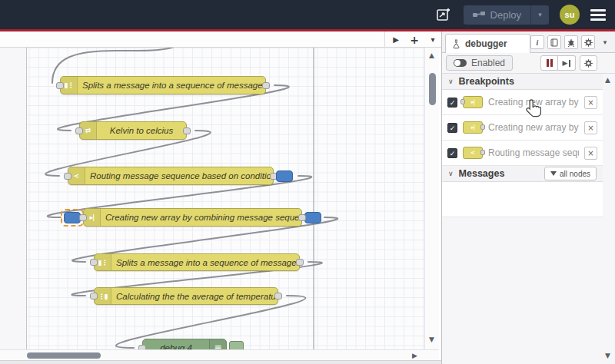 Image resolution: width=615 pixels, height=364 pixels. What do you see at coordinates (221, 362) in the screenshot?
I see `canvas-footer` at bounding box center [221, 362].